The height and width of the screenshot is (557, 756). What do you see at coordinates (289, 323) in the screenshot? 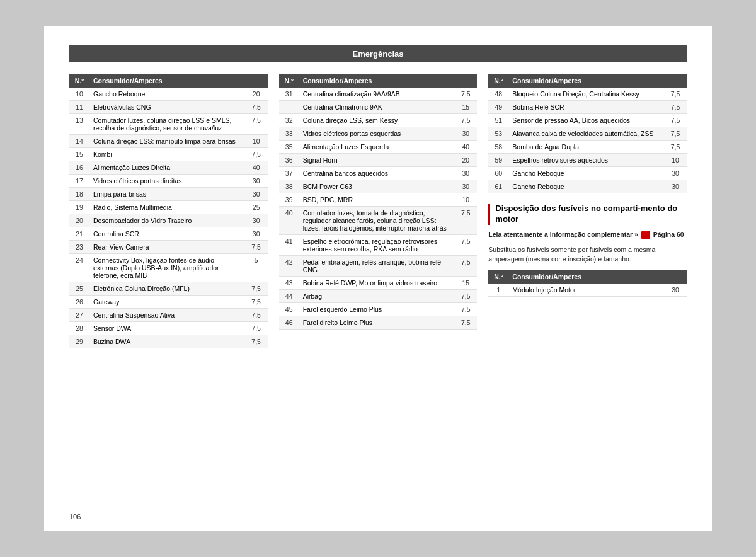
I see `row-num: 46` at bounding box center [289, 323].